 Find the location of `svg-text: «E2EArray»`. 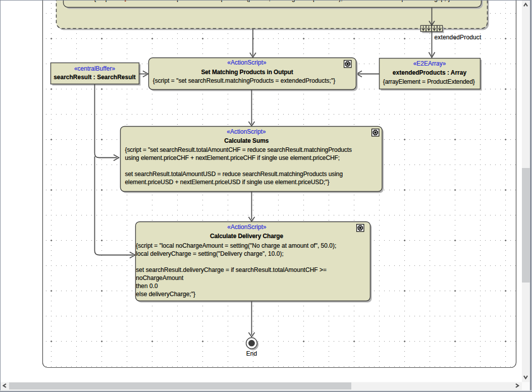

svg-text: «E2EArray» is located at coordinates (430, 64).